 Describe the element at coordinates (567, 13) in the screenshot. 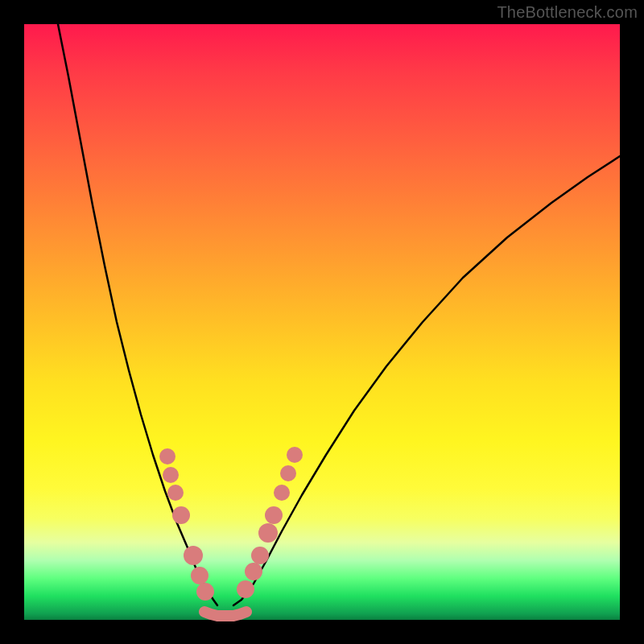

I see `watermark-text: TheBottleneck.com` at that location.